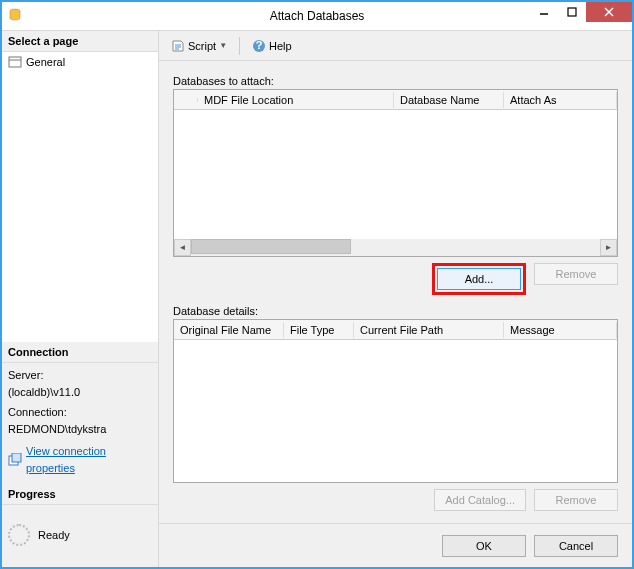  What do you see at coordinates (609, 12) in the screenshot?
I see `close-button` at bounding box center [609, 12].